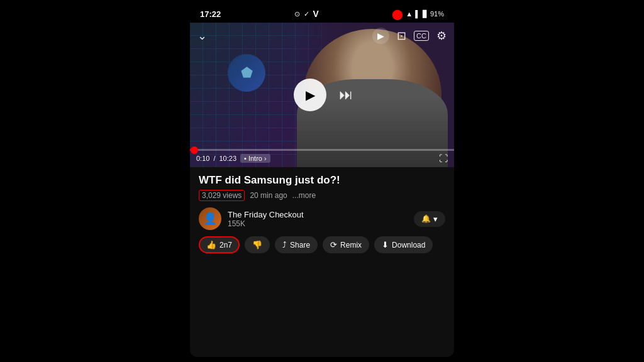 The image size is (644, 362). Describe the element at coordinates (247, 73) in the screenshot. I see `app-logo: ⬟` at that location.